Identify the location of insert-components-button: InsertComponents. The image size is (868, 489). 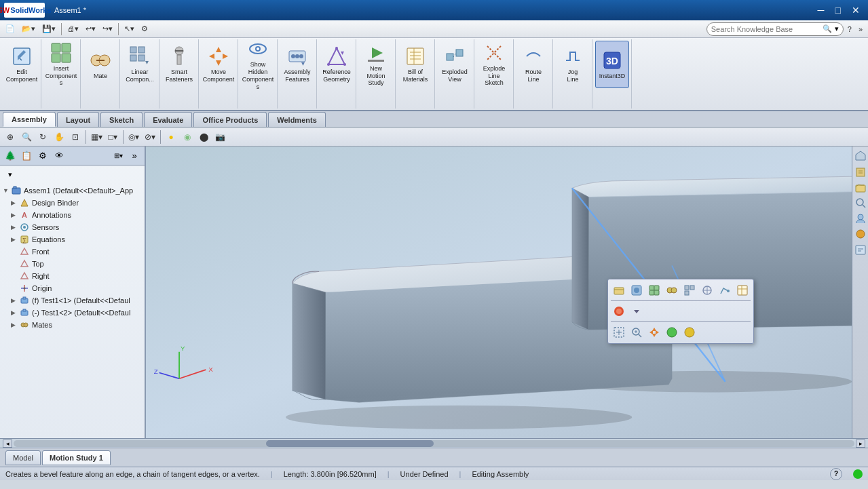
(61, 64).